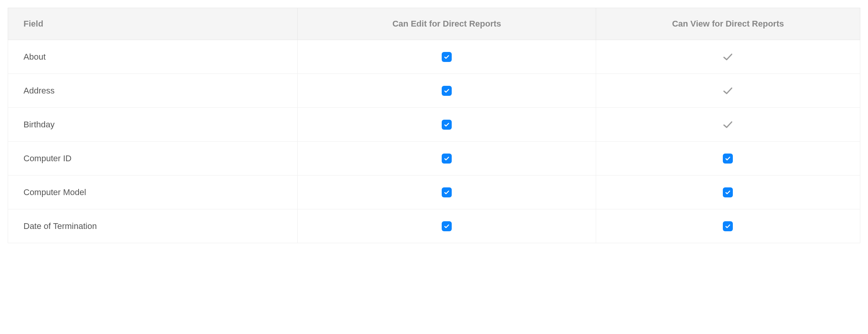 The width and height of the screenshot is (868, 334). What do you see at coordinates (434, 159) in the screenshot?
I see `table-row: Computer ID` at bounding box center [434, 159].